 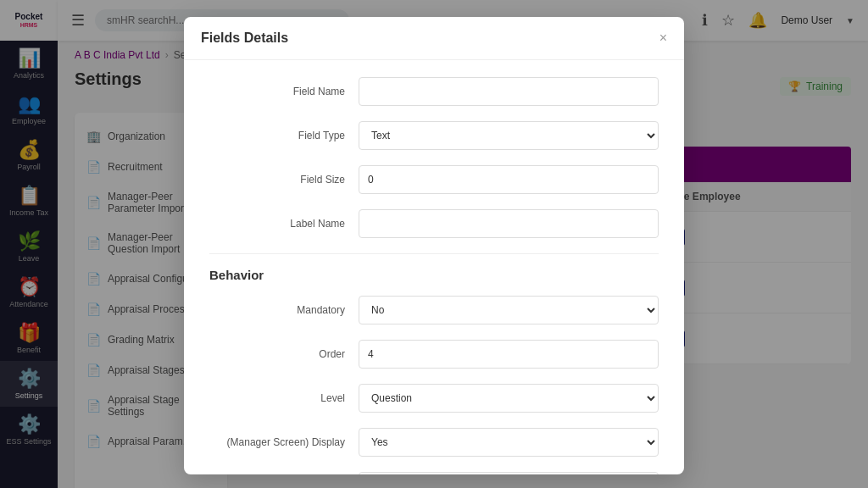 What do you see at coordinates (509, 442) in the screenshot?
I see `manager-display-select: Yes No` at bounding box center [509, 442].